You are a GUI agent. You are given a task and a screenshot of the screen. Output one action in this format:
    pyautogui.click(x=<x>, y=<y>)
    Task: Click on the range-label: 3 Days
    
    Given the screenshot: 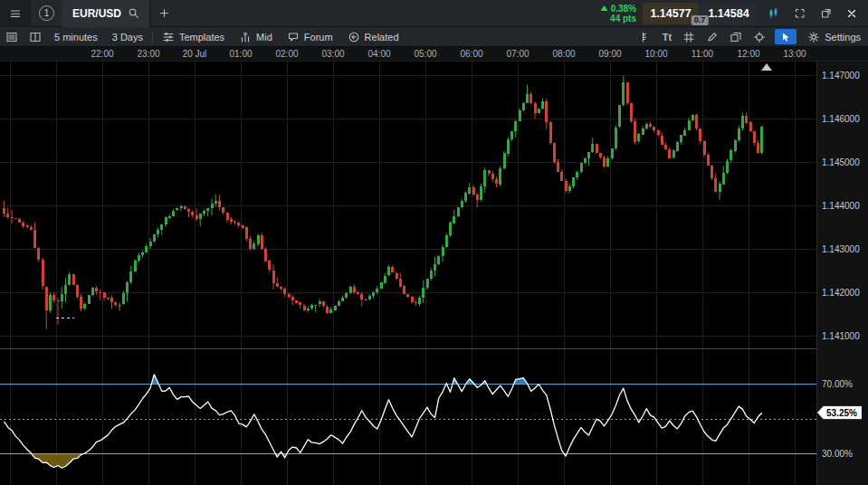 What is the action you would take?
    pyautogui.click(x=128, y=37)
    